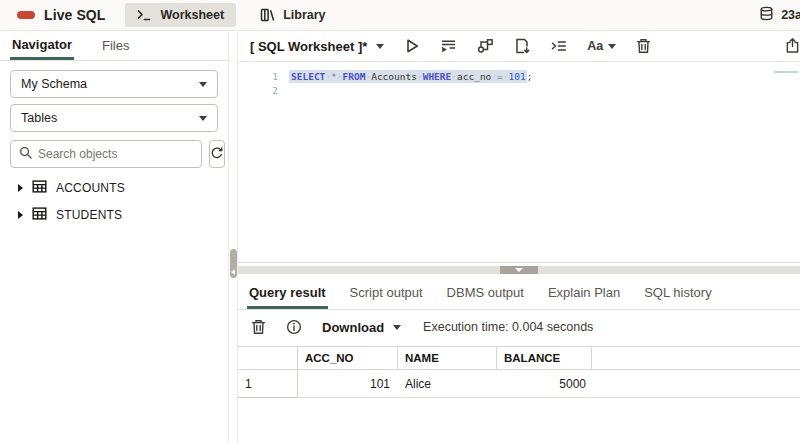 The height and width of the screenshot is (443, 800). Describe the element at coordinates (39, 118) in the screenshot. I see `object-type-select-value: Tables` at that location.